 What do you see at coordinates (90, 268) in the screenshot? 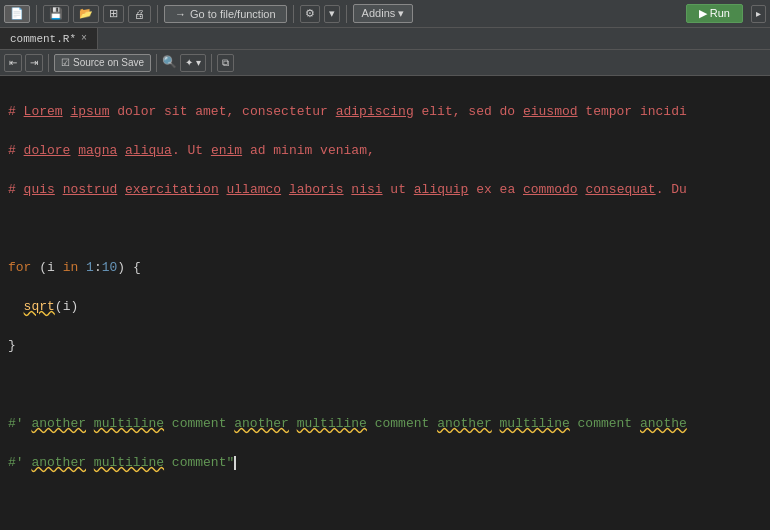
I see `num-1: 1` at bounding box center [90, 268].